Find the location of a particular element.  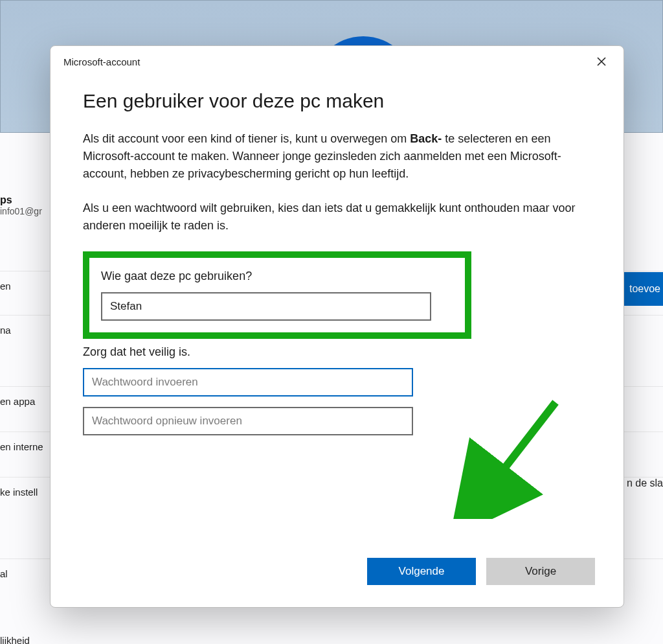

bg-row-text: en interne is located at coordinates (23, 447).